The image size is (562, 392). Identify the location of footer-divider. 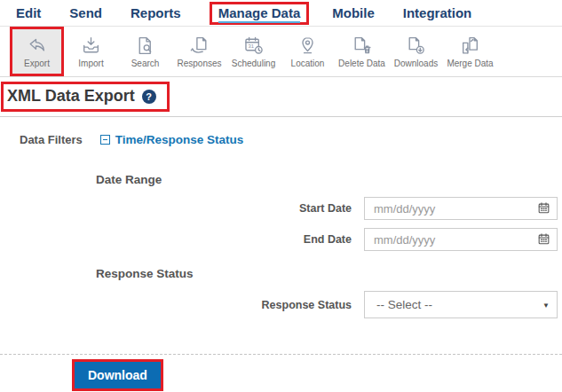
(281, 355).